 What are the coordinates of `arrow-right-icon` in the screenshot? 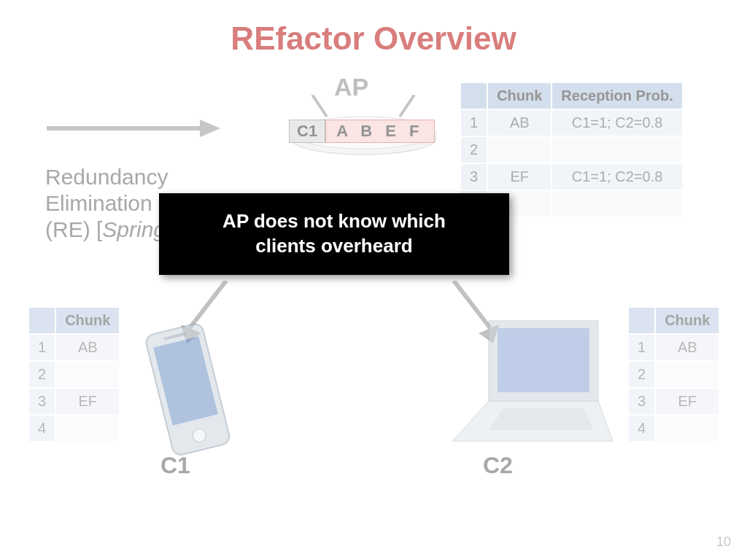 It's located at (134, 128).